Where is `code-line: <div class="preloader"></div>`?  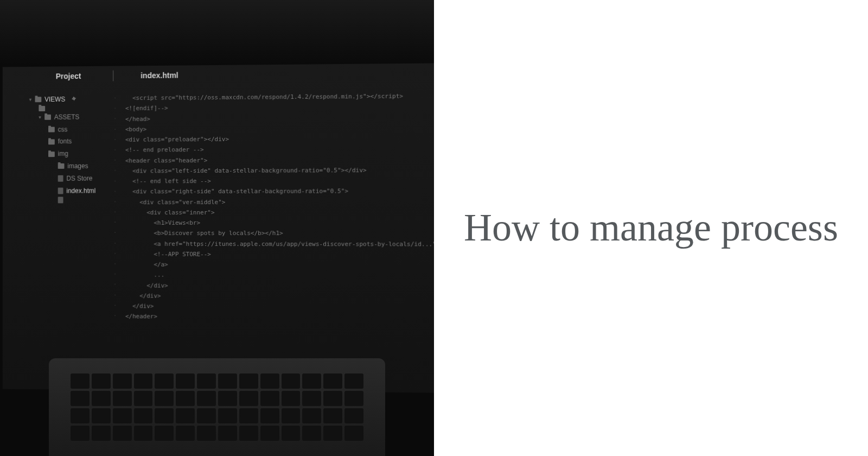
code-line: <div class="preloader"></div> is located at coordinates (280, 139).